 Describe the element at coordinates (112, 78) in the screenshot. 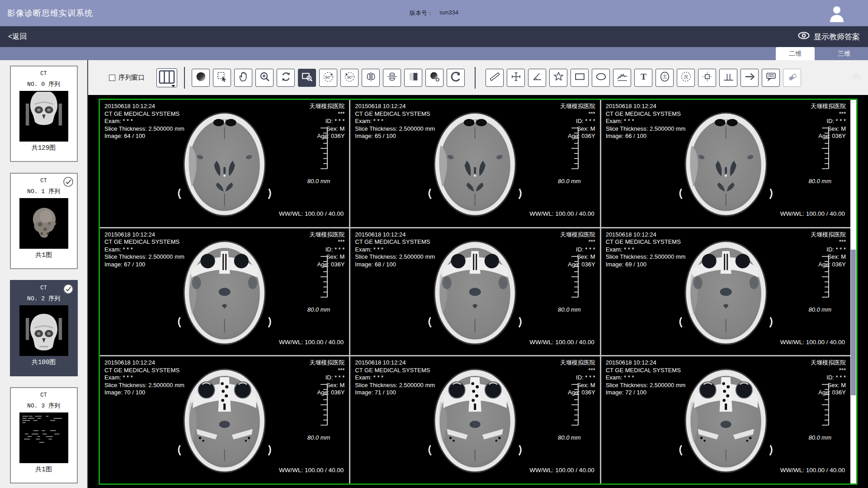

I see `checkbox-box` at that location.